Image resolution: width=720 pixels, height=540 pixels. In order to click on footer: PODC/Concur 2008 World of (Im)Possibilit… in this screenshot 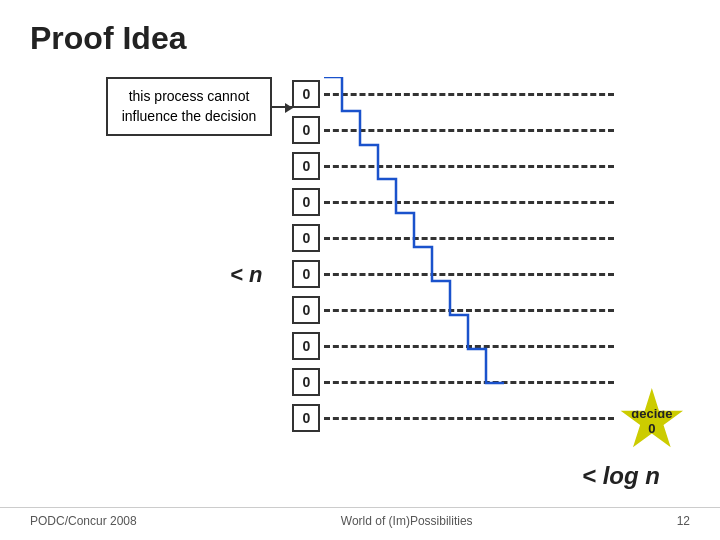, I will do `click(360, 518)`.